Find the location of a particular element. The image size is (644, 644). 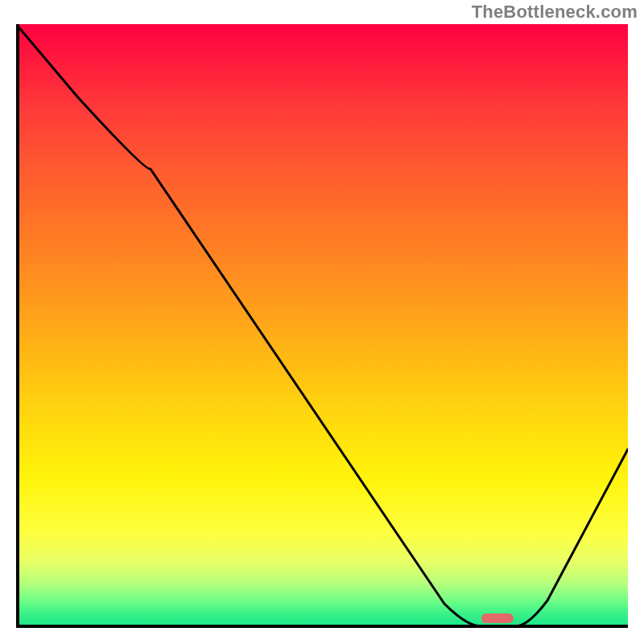

optimal-marker is located at coordinates (497, 618).